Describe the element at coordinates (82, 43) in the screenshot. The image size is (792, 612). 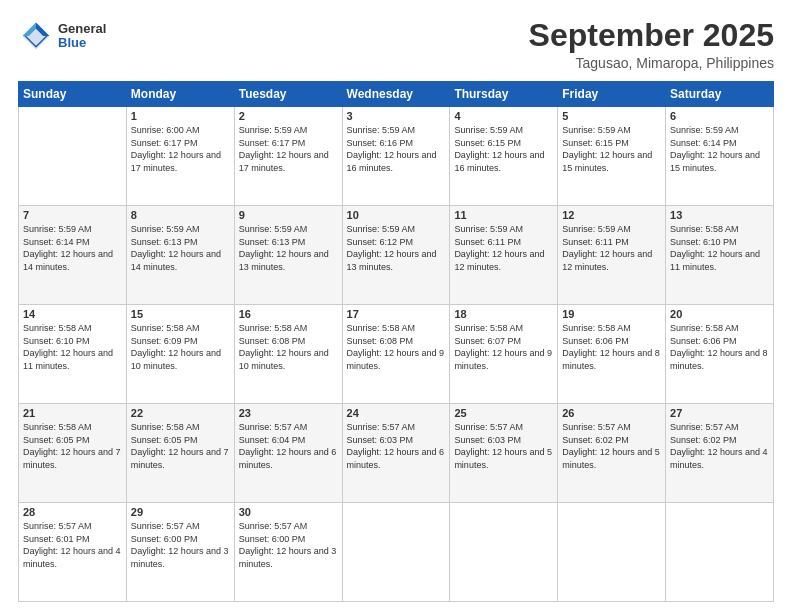
I see `logo-blue-label: Blue` at that location.